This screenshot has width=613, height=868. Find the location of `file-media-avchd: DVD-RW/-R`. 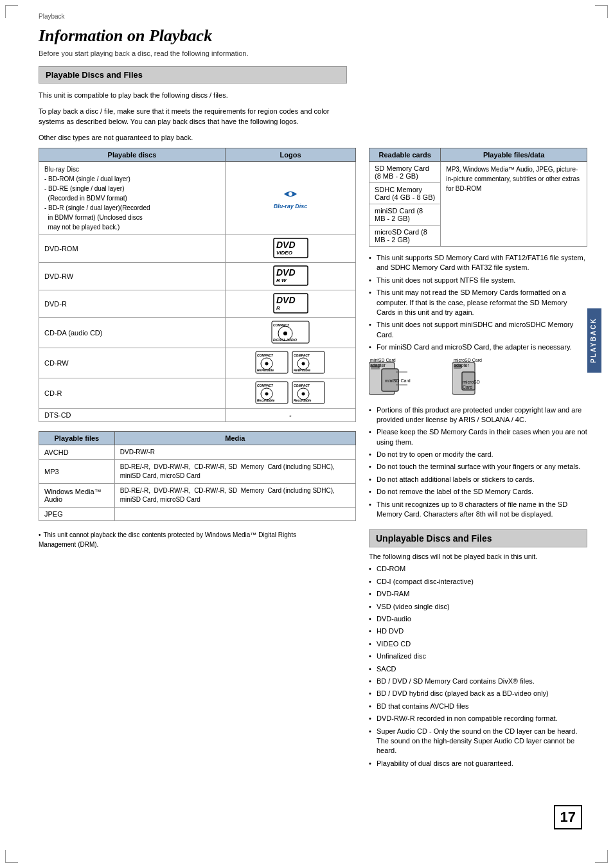

file-media-avchd: DVD-RW/-R is located at coordinates (235, 452).